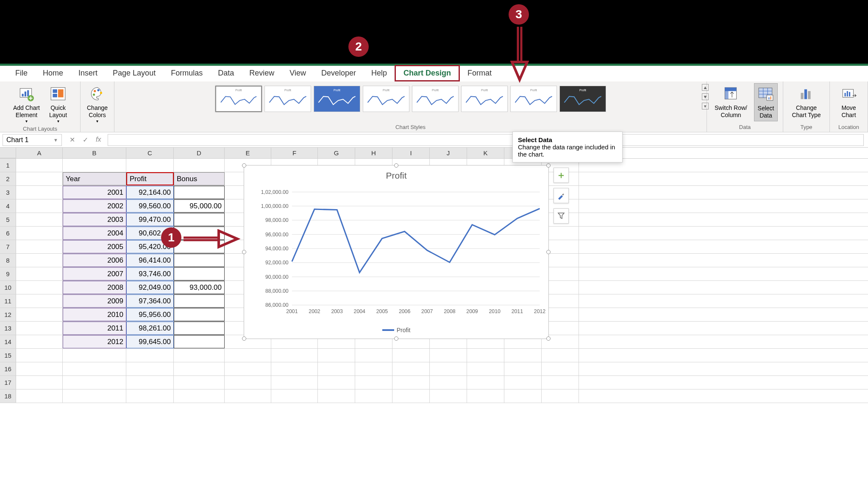 The width and height of the screenshot is (868, 479). What do you see at coordinates (427, 73) in the screenshot?
I see `tab-chart-design: Chart Design` at bounding box center [427, 73].